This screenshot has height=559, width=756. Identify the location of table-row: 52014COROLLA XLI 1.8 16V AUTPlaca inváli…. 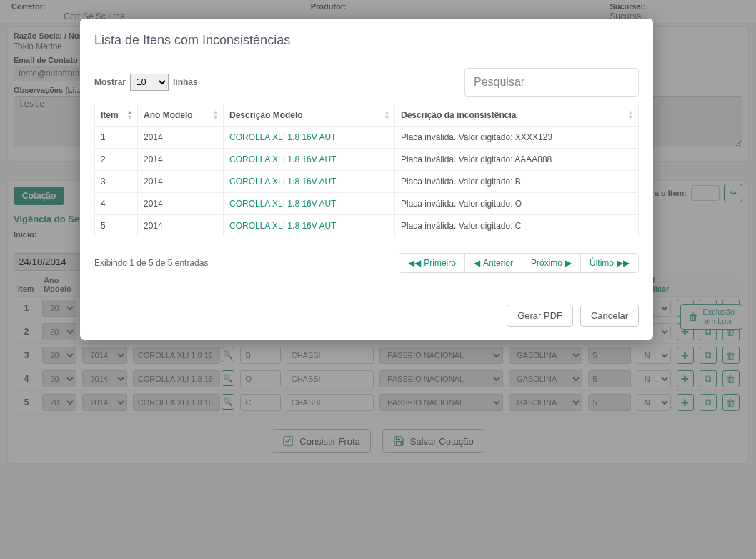
(367, 226).